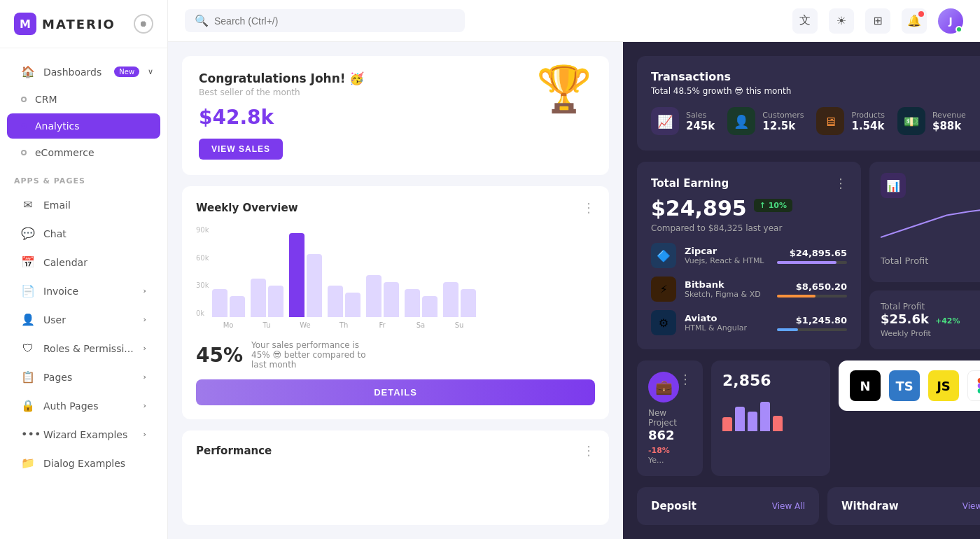 This screenshot has height=539, width=980. What do you see at coordinates (685, 379) in the screenshot?
I see `new-project-menu: ⋮` at bounding box center [685, 379].